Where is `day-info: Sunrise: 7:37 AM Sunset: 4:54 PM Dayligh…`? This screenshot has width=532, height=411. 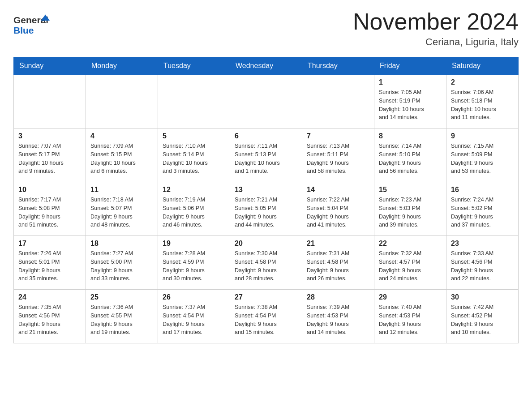
day-info: Sunrise: 7:37 AM Sunset: 4:54 PM Dayligh… is located at coordinates (194, 320).